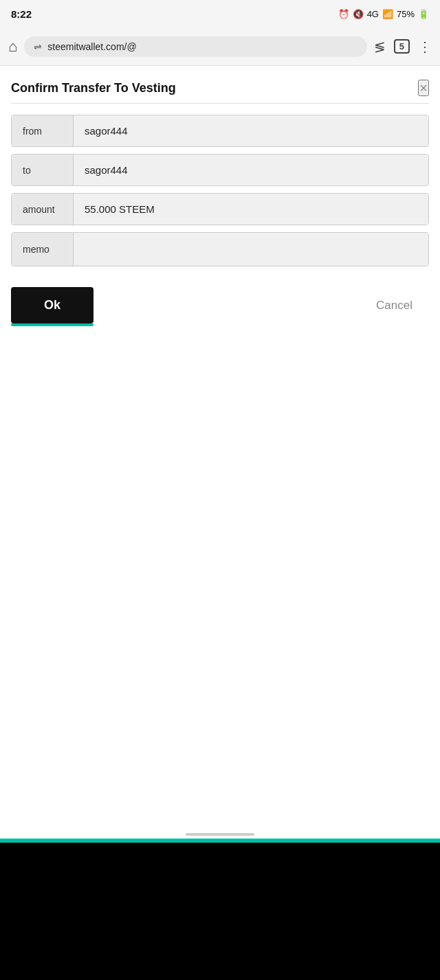 The image size is (440, 980). Describe the element at coordinates (403, 47) in the screenshot. I see `browser-actions: ≶ 5 ⋮` at that location.